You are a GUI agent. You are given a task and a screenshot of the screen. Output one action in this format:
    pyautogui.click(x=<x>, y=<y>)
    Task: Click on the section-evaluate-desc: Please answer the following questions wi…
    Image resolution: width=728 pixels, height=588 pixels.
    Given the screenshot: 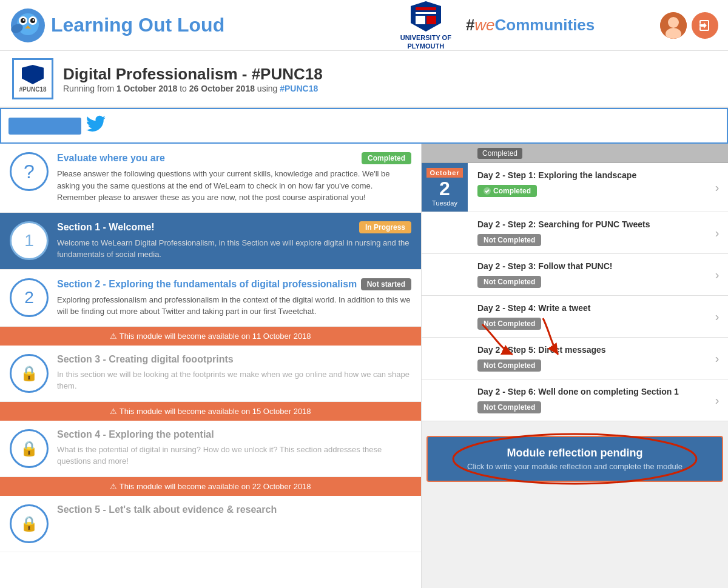 What is the action you would take?
    pyautogui.click(x=234, y=185)
    